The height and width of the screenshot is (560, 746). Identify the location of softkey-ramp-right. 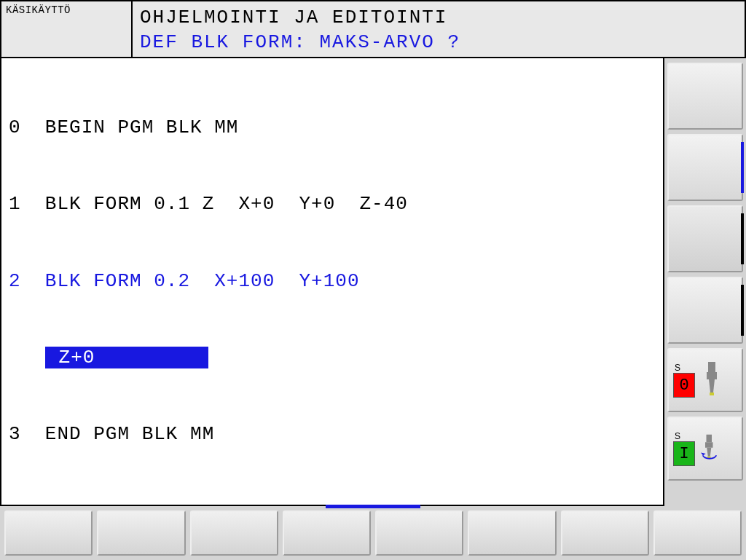
(705, 167).